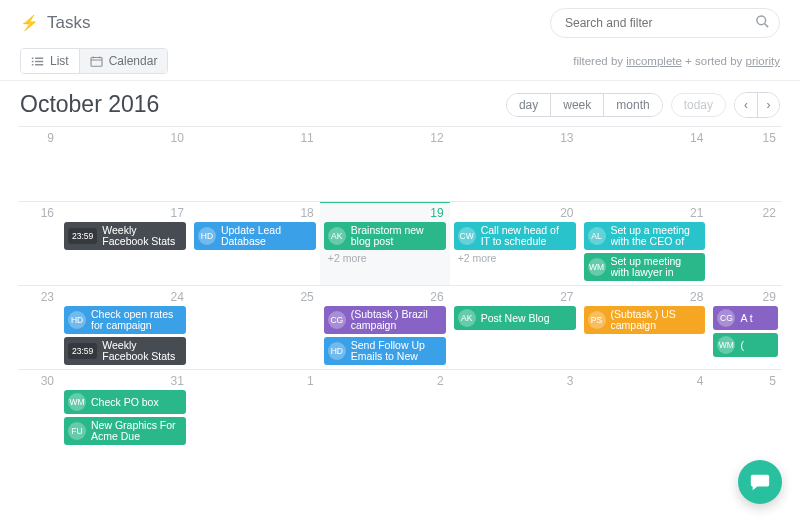 The image size is (800, 518). What do you see at coordinates (645, 138) in the screenshot?
I see `day-number: 14` at bounding box center [645, 138].